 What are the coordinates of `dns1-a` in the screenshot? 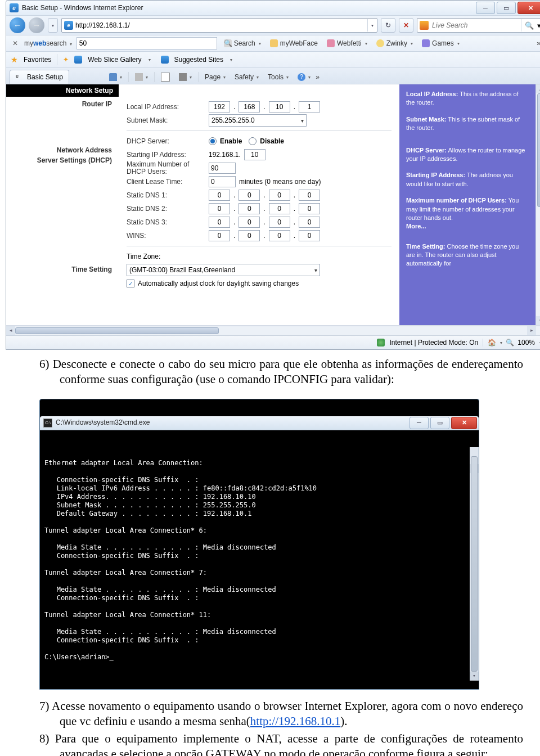 It's located at (219, 195).